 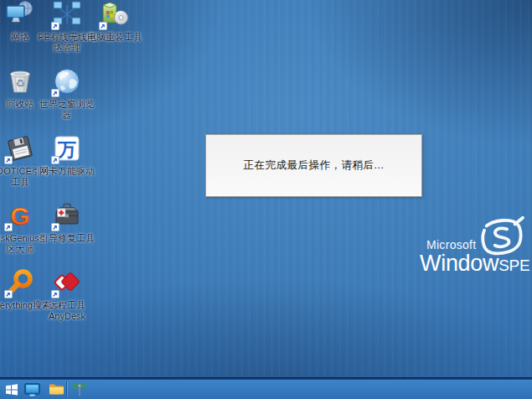 What do you see at coordinates (67, 109) in the screenshot?
I see `icon-label: 世界之窗浏览器` at bounding box center [67, 109].